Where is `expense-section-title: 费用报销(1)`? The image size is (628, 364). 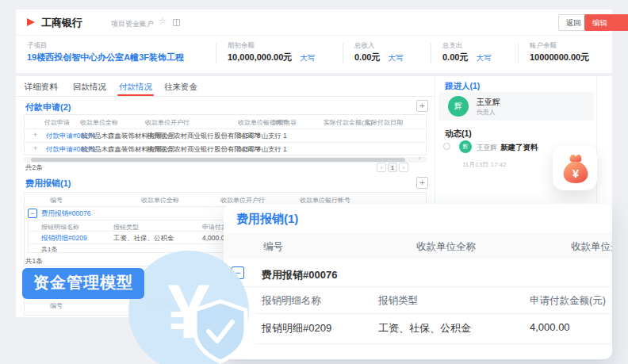
expense-section-title: 费用报销(1) is located at coordinates (48, 184).